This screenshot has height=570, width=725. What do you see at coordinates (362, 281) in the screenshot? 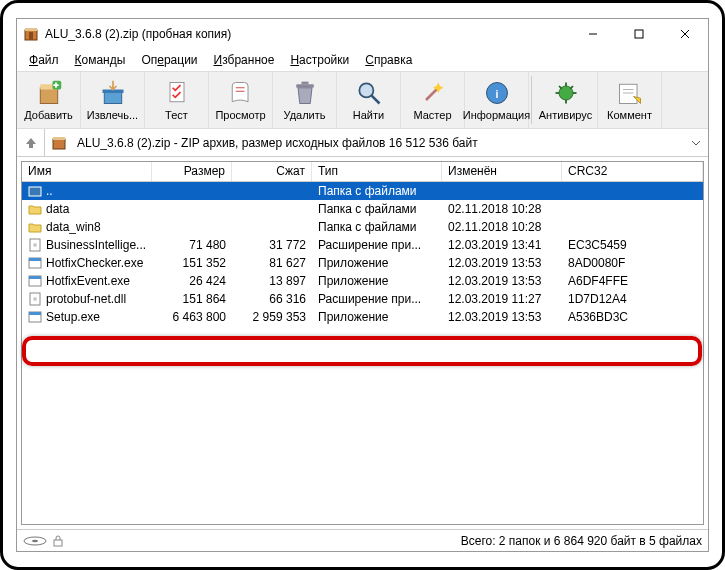
I see `list-item: HotfixEvent.exe26 42413 897Приложение12.…` at bounding box center [362, 281].